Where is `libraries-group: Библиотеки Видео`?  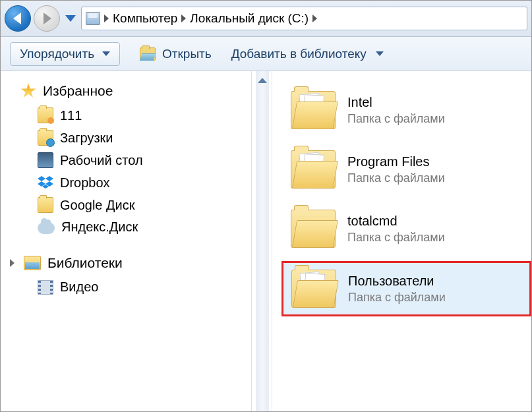
libraries-group: Библиотеки Видео is located at coordinates (133, 277).